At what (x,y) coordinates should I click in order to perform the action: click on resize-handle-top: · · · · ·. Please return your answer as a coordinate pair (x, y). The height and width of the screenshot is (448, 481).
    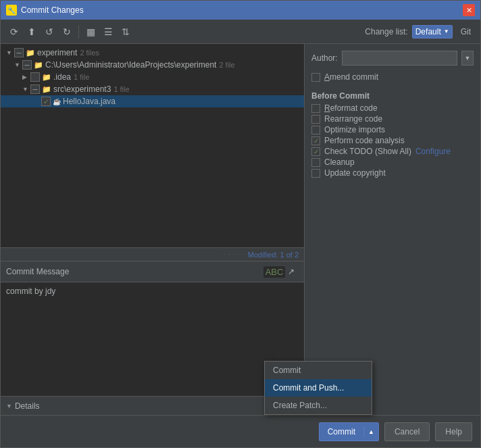
    Looking at the image, I should click on (234, 254).